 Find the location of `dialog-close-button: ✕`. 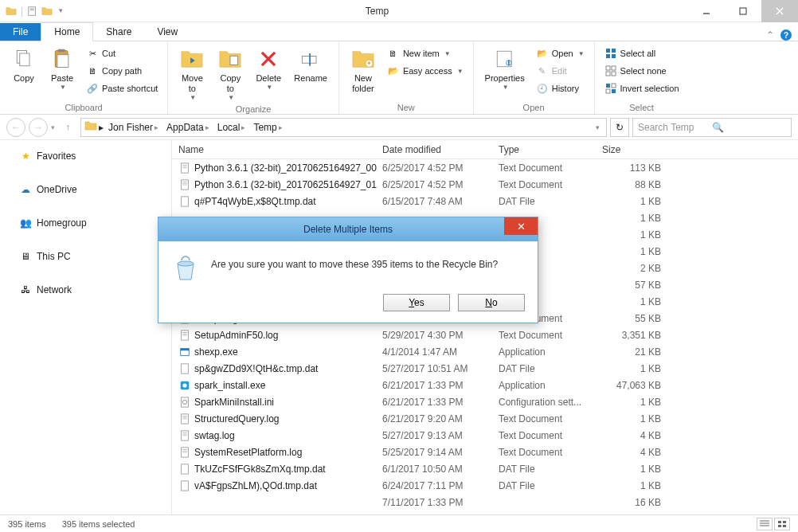

dialog-close-button: ✕ is located at coordinates (521, 226).